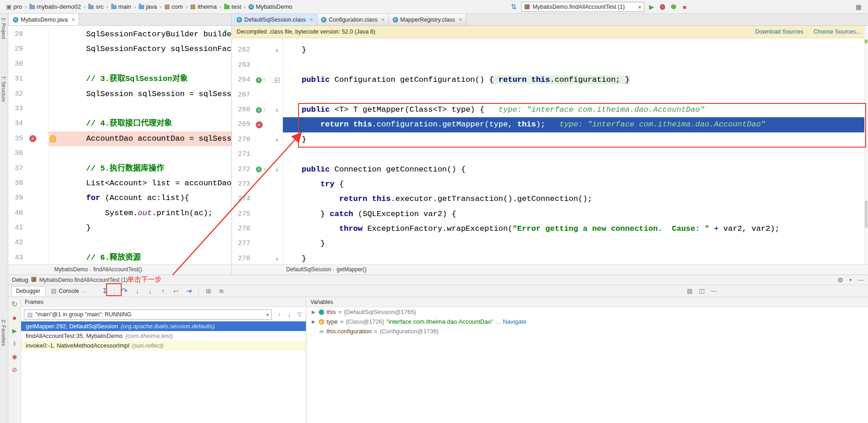  Describe the element at coordinates (575, 184) in the screenshot. I see `code-text: try {` at that location.